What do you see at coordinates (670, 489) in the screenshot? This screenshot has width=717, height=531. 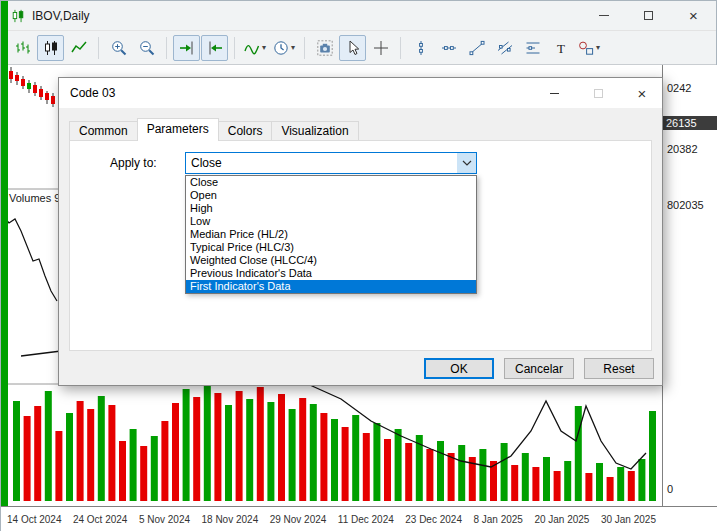 I see `price-scale-label: 0` at bounding box center [670, 489].